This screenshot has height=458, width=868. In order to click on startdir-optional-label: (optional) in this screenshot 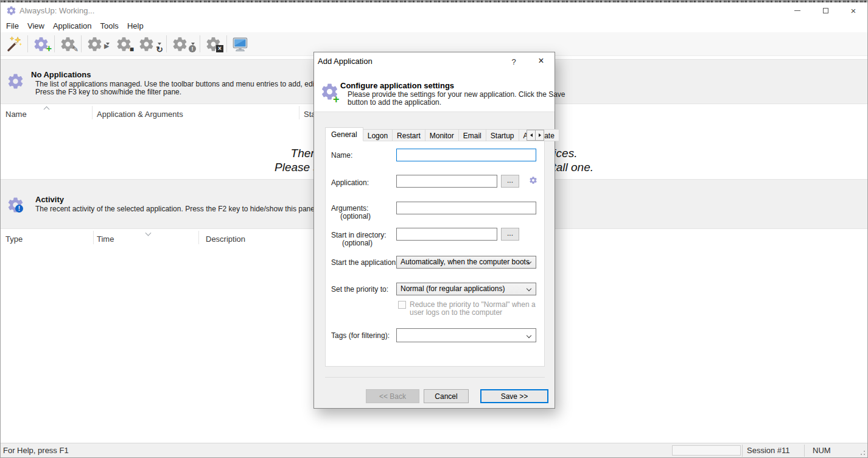, I will do `click(357, 243)`.